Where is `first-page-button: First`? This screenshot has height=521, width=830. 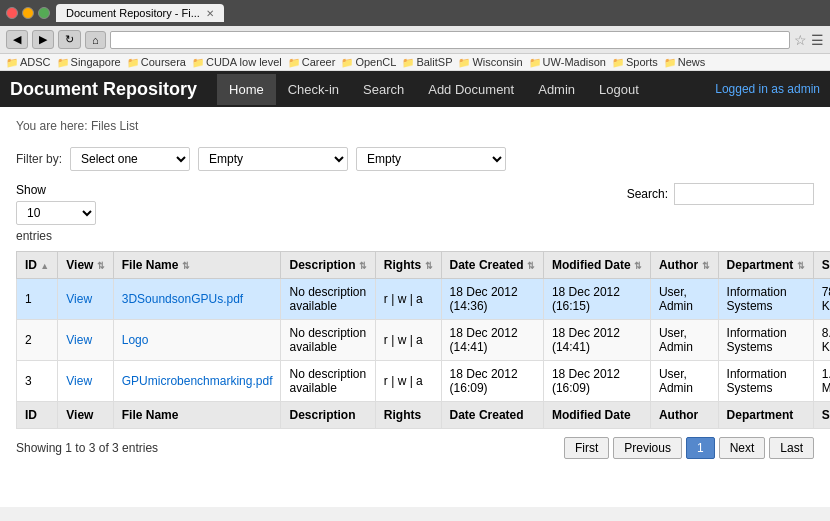 first-page-button: First is located at coordinates (586, 448).